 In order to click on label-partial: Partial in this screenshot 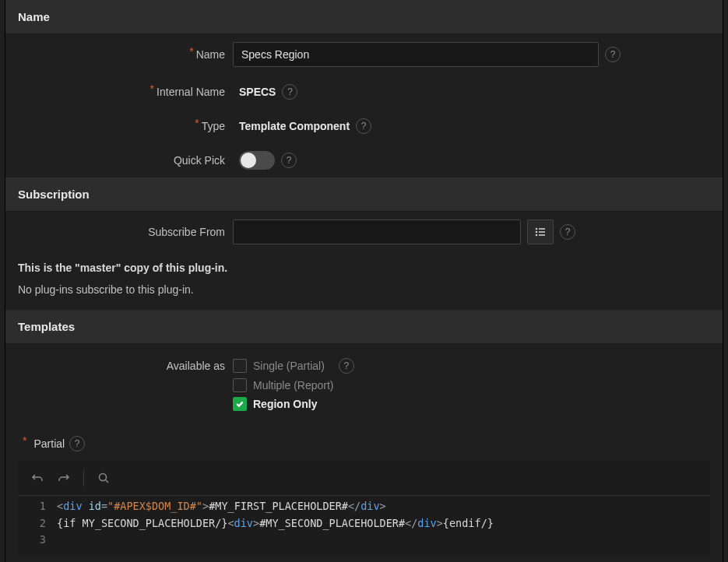, I will do `click(49, 444)`.